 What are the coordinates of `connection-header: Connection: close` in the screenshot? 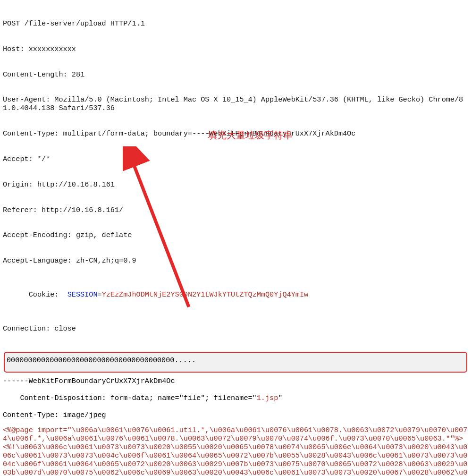 It's located at (236, 329).